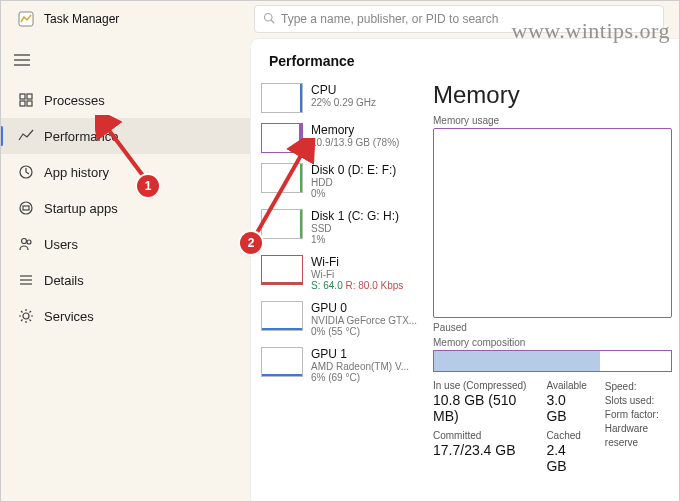 The image size is (680, 502). What do you see at coordinates (61, 244) in the screenshot?
I see `sidebar-item-label: Users` at bounding box center [61, 244].